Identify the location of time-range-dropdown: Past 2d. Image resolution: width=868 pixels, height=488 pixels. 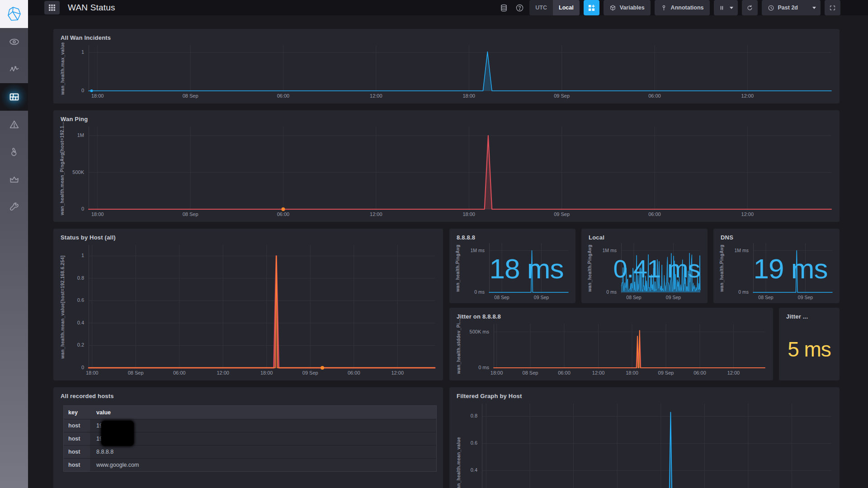
(791, 8).